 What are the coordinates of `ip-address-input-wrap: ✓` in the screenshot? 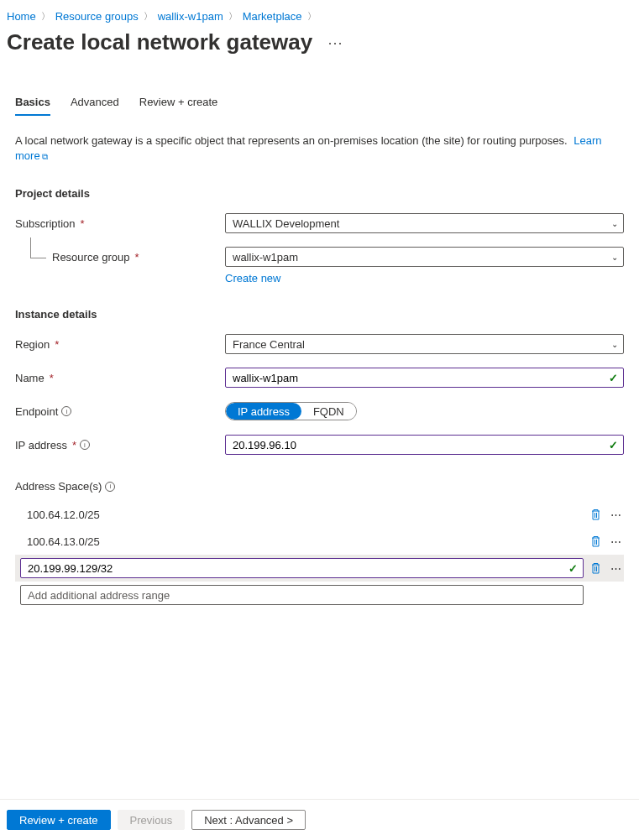 It's located at (425, 445).